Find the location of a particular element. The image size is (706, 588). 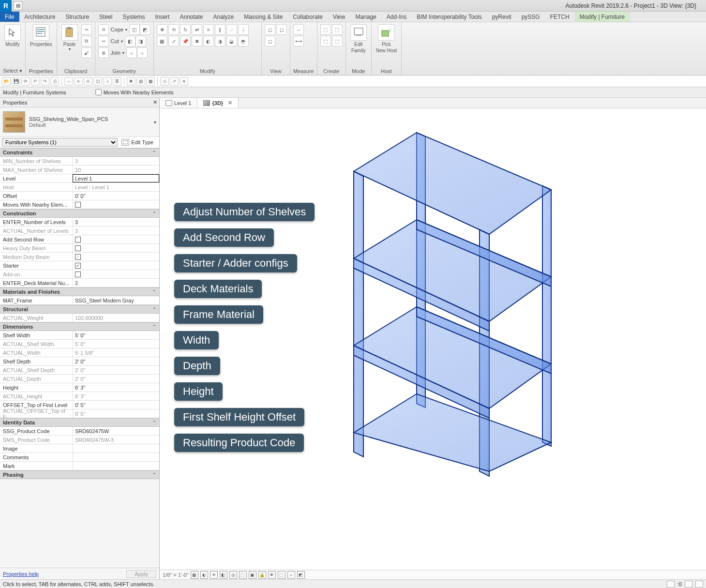

view-scale-label: 1/8" = 1'-0" is located at coordinates (176, 575).